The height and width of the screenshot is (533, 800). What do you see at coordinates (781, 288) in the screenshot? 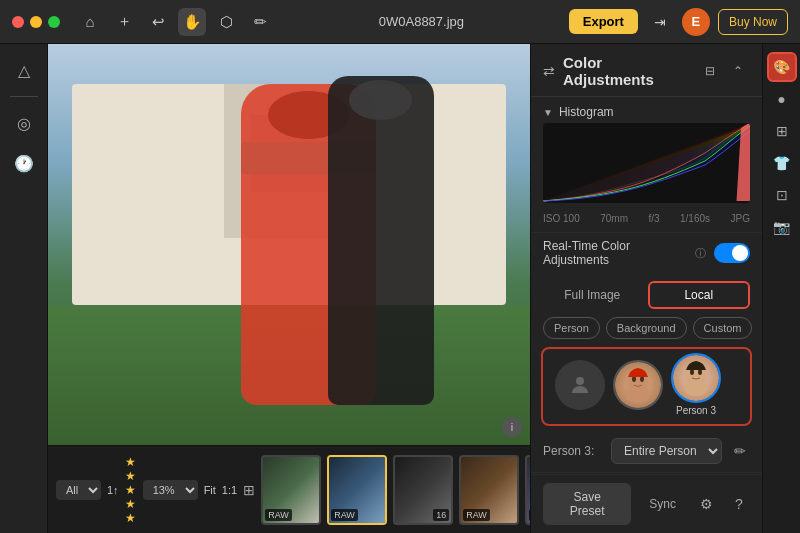
I see `panel-icon-bar: 🎨 ● ⊞ 👕 ⊡ 📷` at bounding box center [781, 288].